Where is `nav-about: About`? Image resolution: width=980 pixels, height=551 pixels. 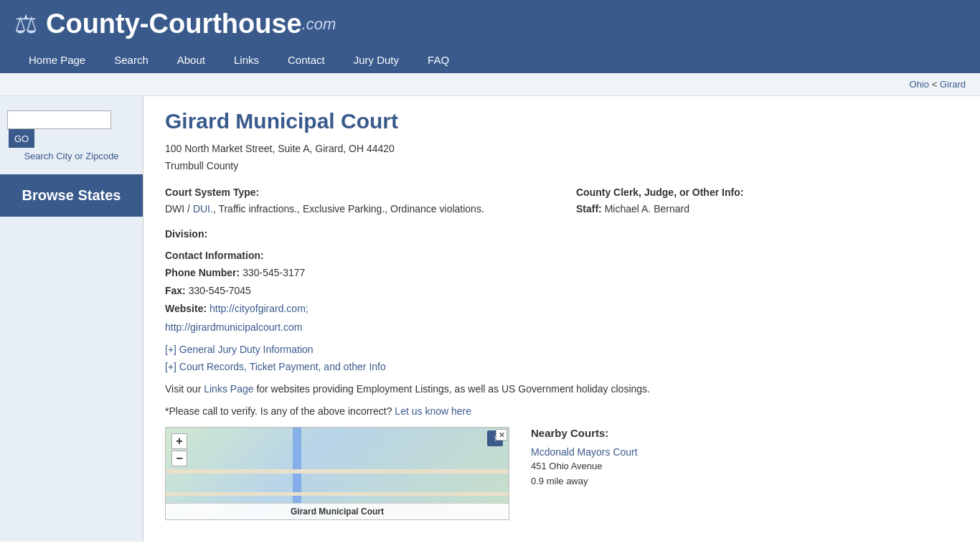
nav-about: About is located at coordinates (191, 60).